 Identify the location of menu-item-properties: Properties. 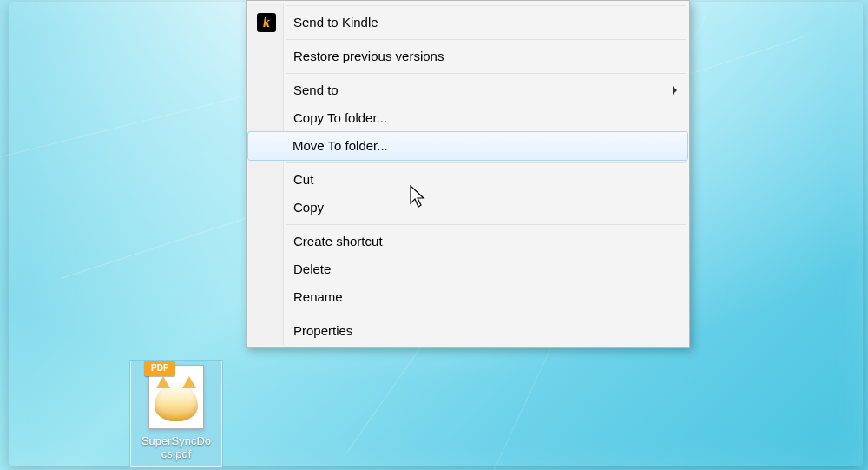
(468, 331).